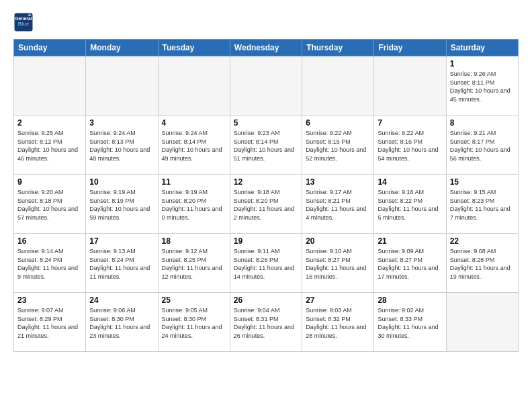 The height and width of the screenshot is (411, 532). What do you see at coordinates (266, 323) in the screenshot?
I see `day-info: Sunrise: 9:04 AM Sunset: 8:31 PM Dayligh…` at bounding box center [266, 323].